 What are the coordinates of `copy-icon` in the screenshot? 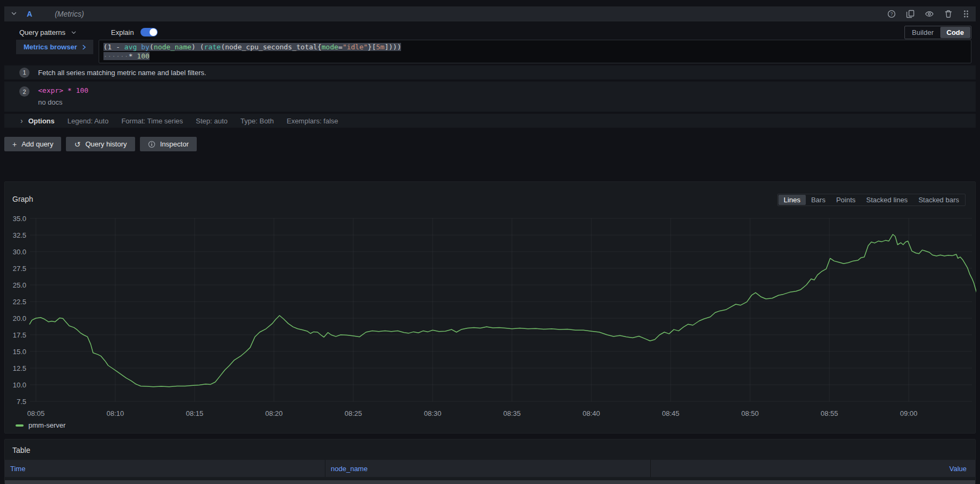 It's located at (910, 14).